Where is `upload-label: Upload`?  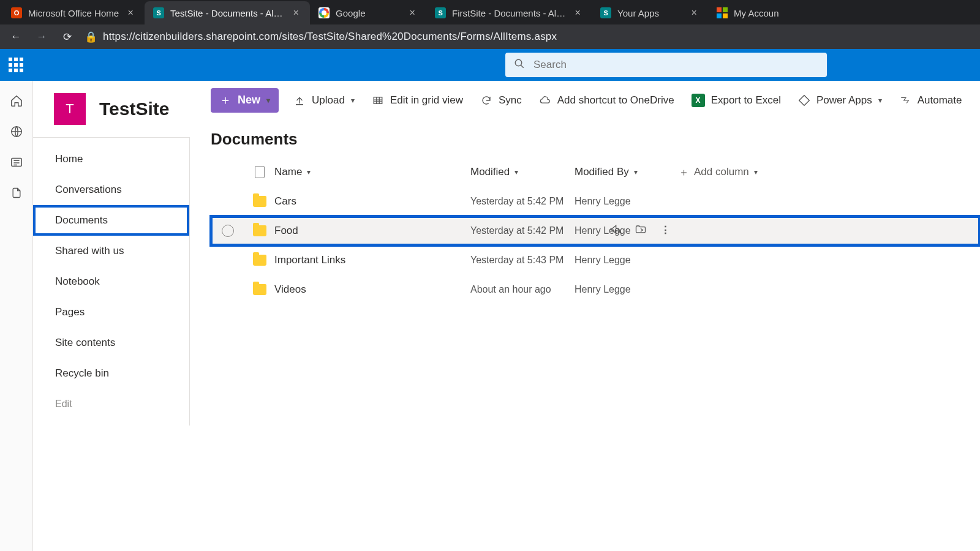
upload-label: Upload is located at coordinates (328, 100).